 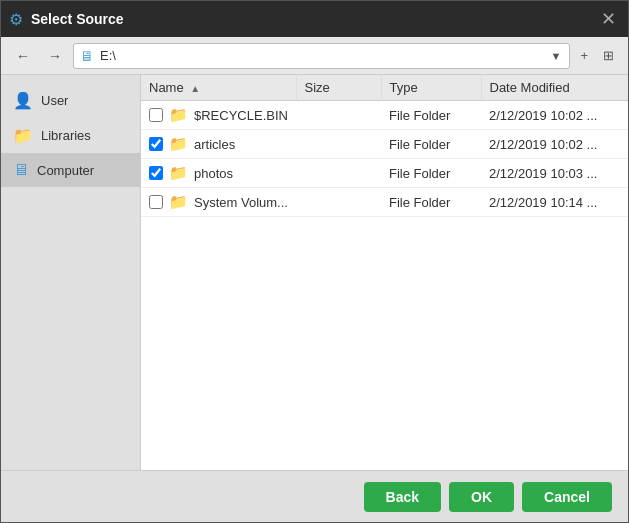 I want to click on table-row: 📁photosFile Folder2/12/2019 10:03 ..., so click(x=384, y=174).